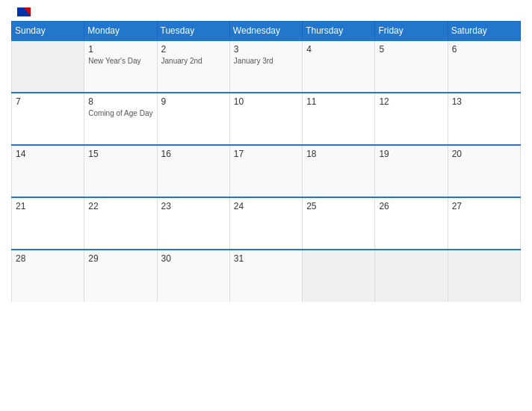 The width and height of the screenshot is (532, 411). I want to click on calendar-cell: 1New Year's Day, so click(121, 67).